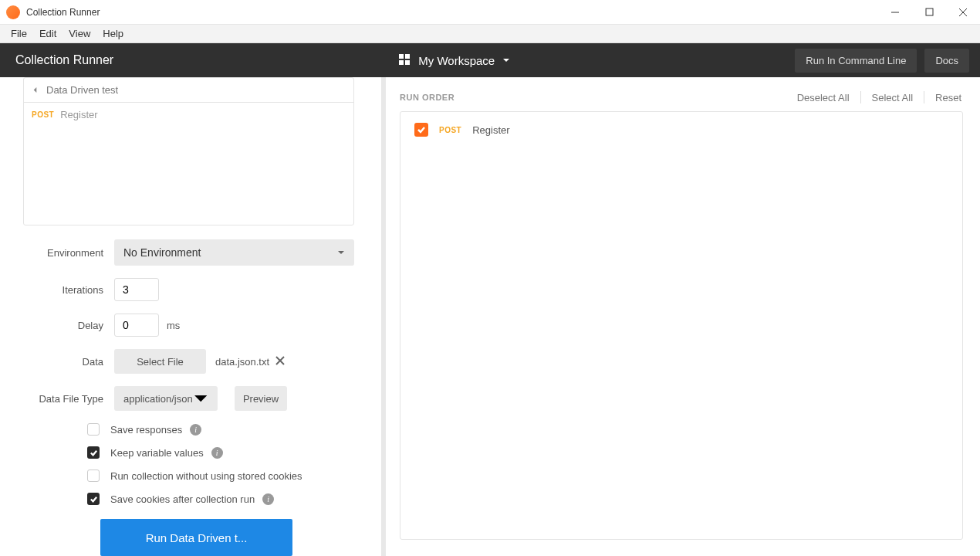  I want to click on app-icon, so click(13, 12).